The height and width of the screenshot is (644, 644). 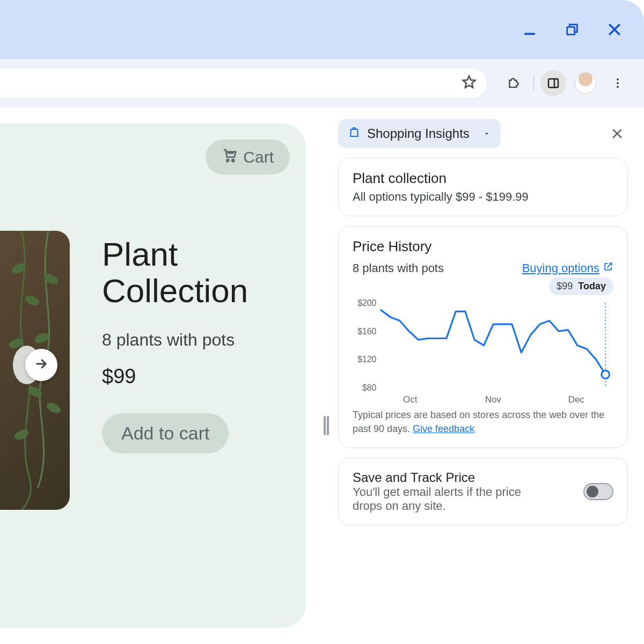 I want to click on today-price-value: $99, so click(x=565, y=286).